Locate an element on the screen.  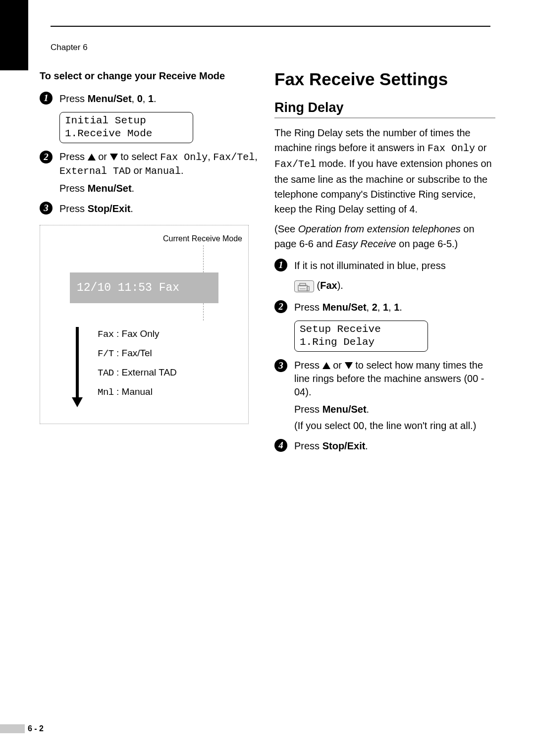
right-step-1: 1 If it is not illuminated in blue, pres… is located at coordinates (385, 275).